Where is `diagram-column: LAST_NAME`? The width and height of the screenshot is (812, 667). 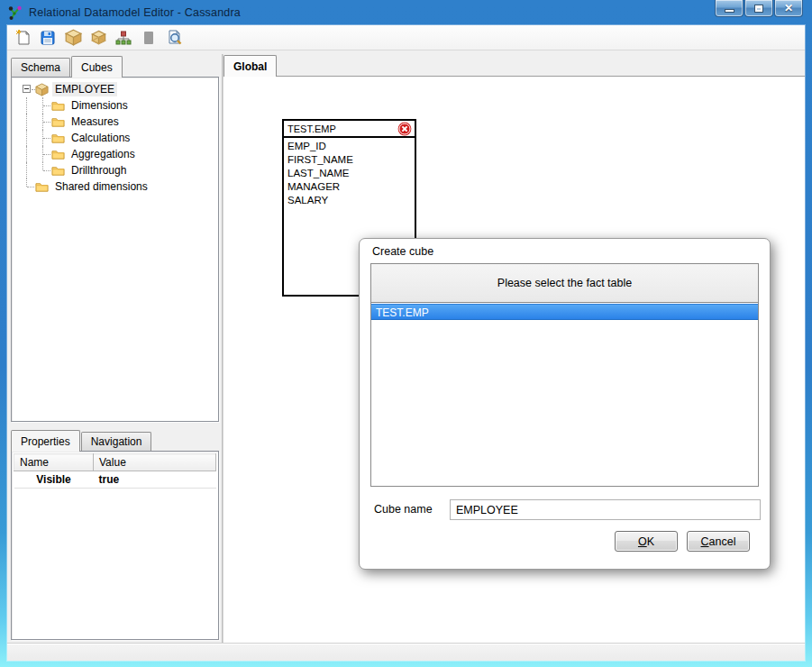
diagram-column: LAST_NAME is located at coordinates (351, 173).